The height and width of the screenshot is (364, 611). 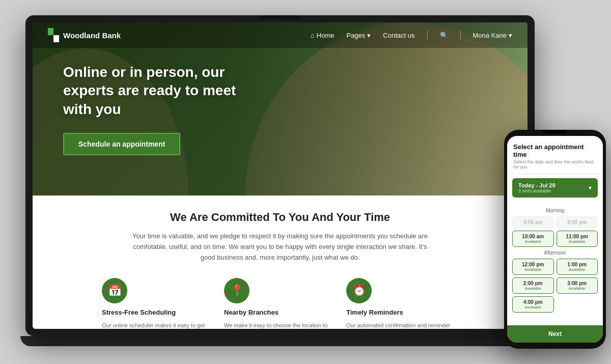 I want to click on time-slot-time: 10:00 am, so click(x=533, y=236).